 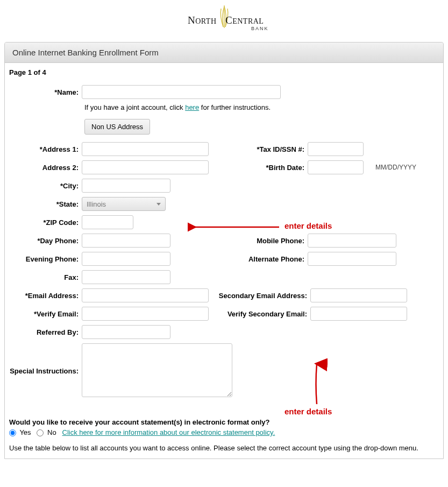 What do you see at coordinates (406, 167) in the screenshot?
I see `birth-hint: MM/DD/YYYY` at bounding box center [406, 167].